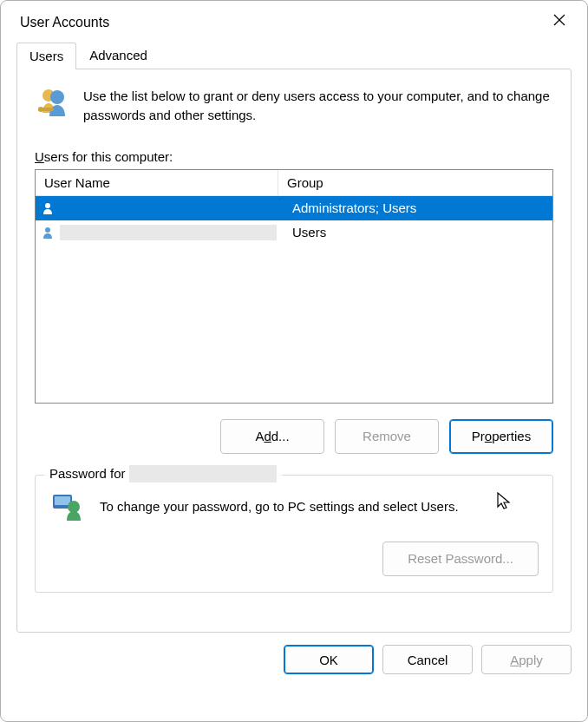  What do you see at coordinates (294, 183) in the screenshot?
I see `list-header: User Name Group` at bounding box center [294, 183].